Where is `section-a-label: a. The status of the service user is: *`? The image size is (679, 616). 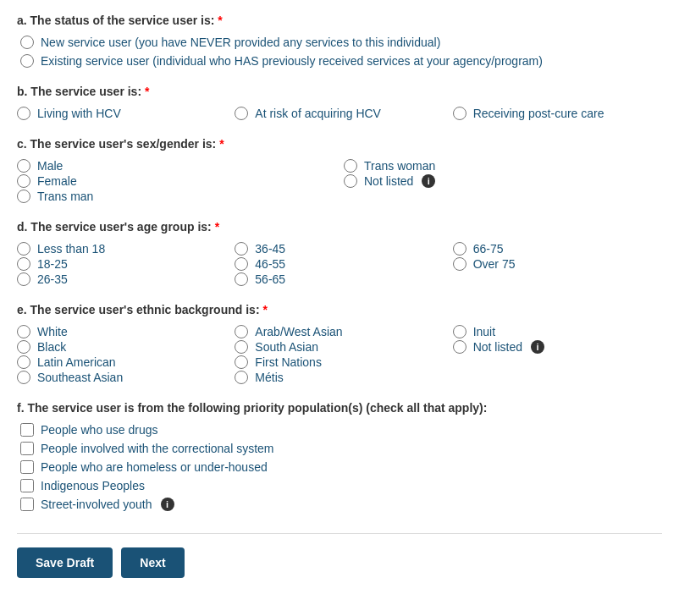
section-a-label: a. The status of the service user is: * is located at coordinates (340, 20).